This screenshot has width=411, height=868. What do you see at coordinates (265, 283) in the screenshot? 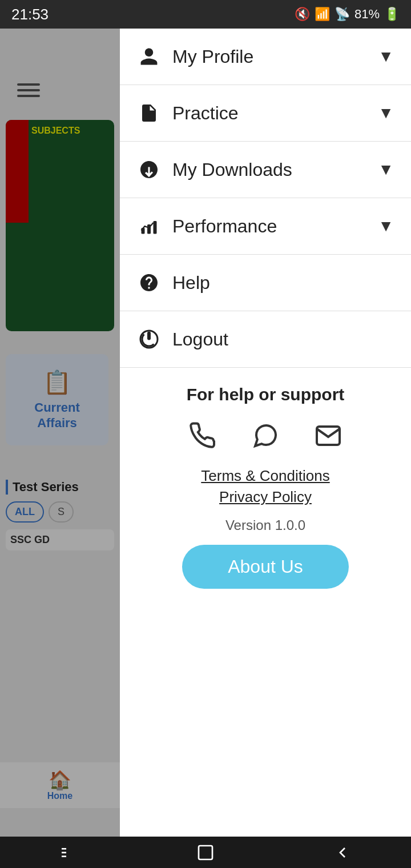
I see `menu-item-help: Help` at bounding box center [265, 283].